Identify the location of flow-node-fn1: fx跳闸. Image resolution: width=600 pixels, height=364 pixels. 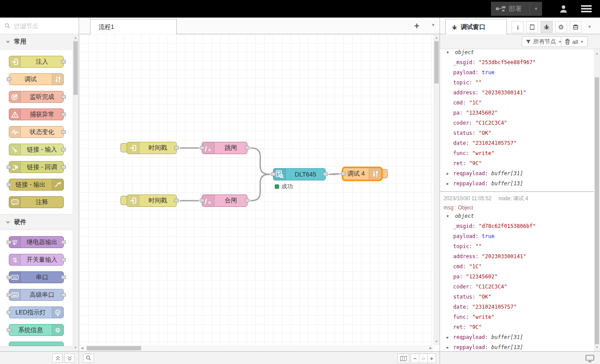
(225, 148).